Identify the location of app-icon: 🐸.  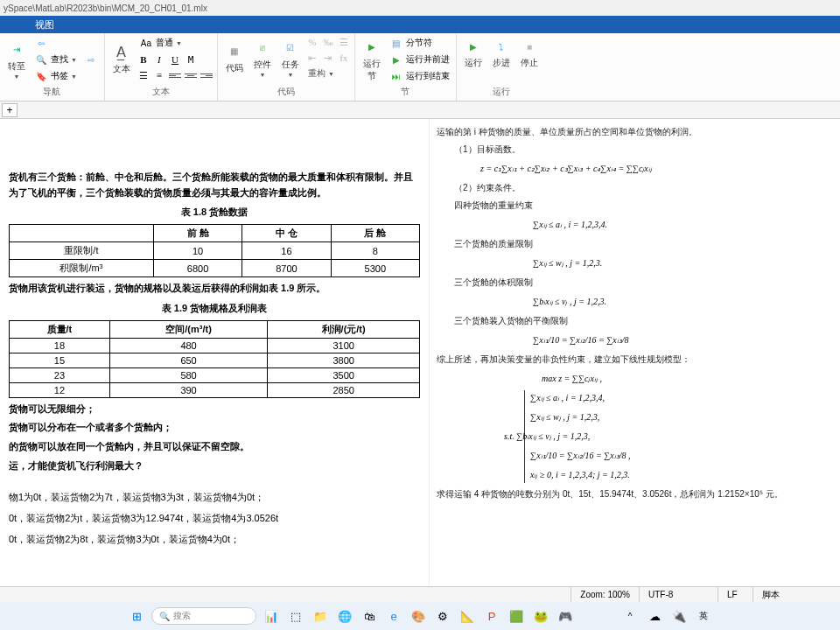
(541, 616).